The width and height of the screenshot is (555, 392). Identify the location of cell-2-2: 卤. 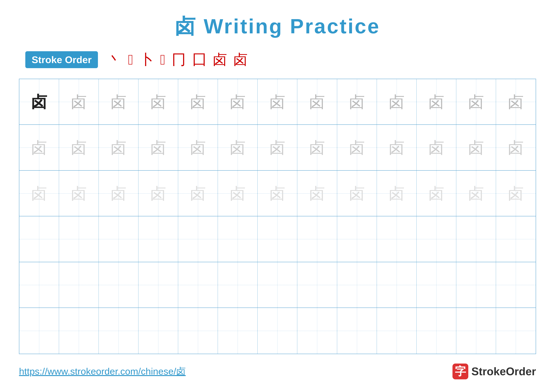
(79, 147).